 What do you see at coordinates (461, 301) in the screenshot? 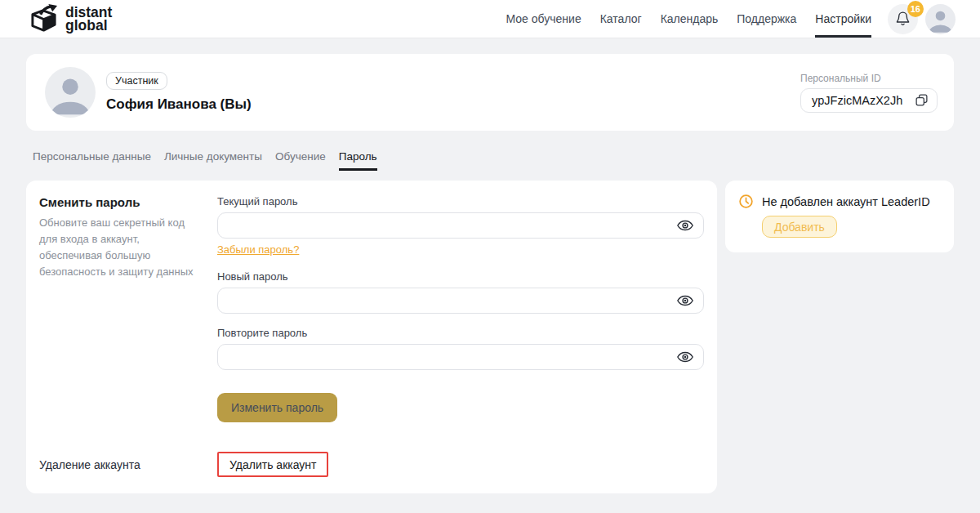
I see `new-password-input` at bounding box center [461, 301].